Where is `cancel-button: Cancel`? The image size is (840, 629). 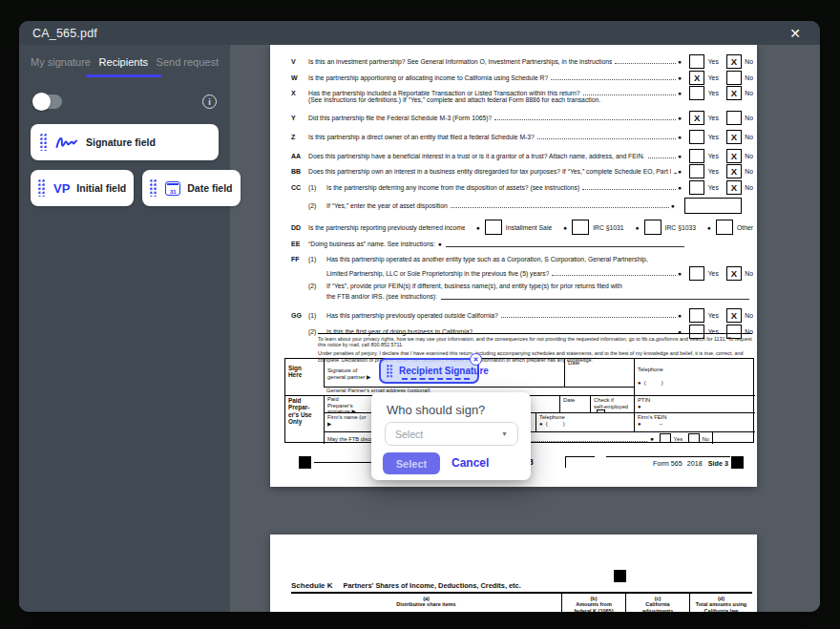 cancel-button: Cancel is located at coordinates (470, 463).